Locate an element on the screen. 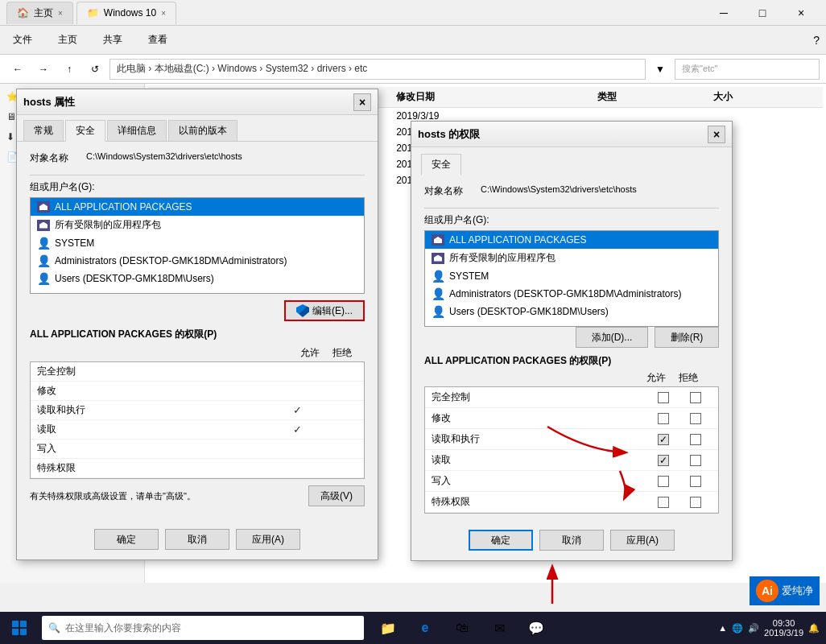 The height and width of the screenshot is (644, 826). ribbon-help: ? is located at coordinates (816, 40).